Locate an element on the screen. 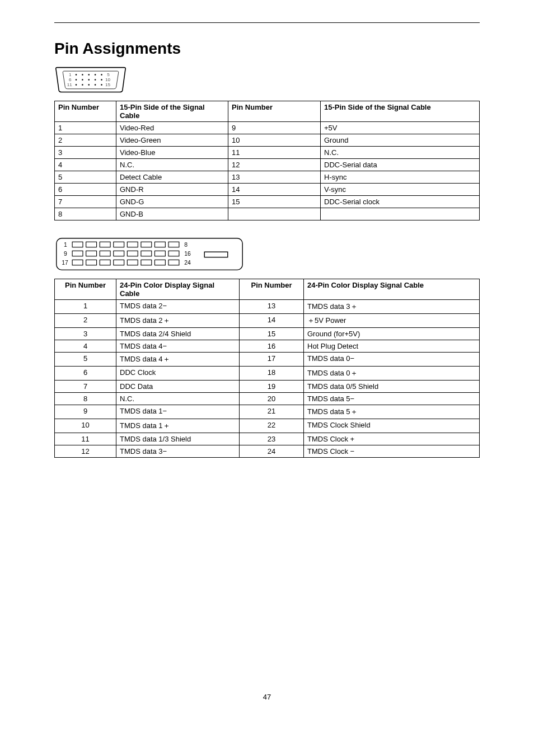 The image size is (534, 756). cell: TMDS data 0− is located at coordinates (392, 359).